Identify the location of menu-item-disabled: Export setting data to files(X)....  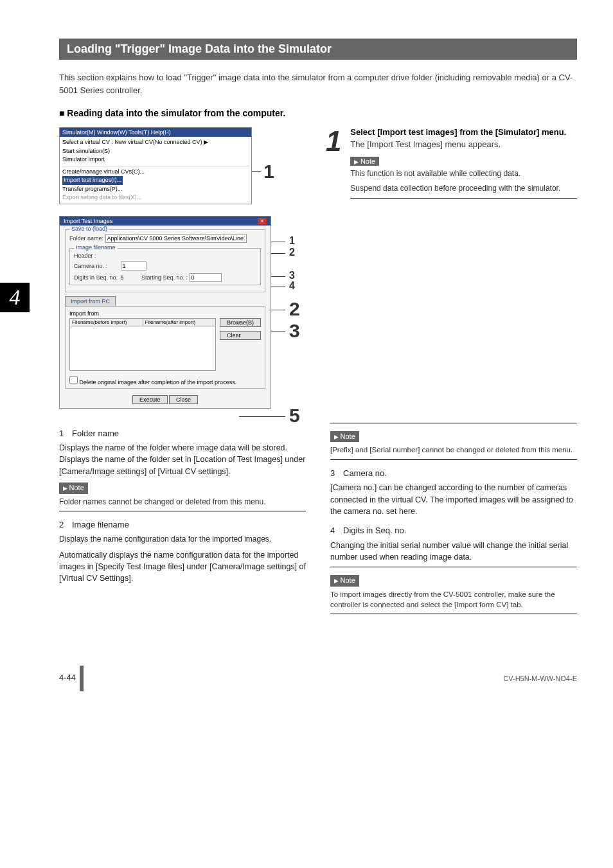
(155, 198).